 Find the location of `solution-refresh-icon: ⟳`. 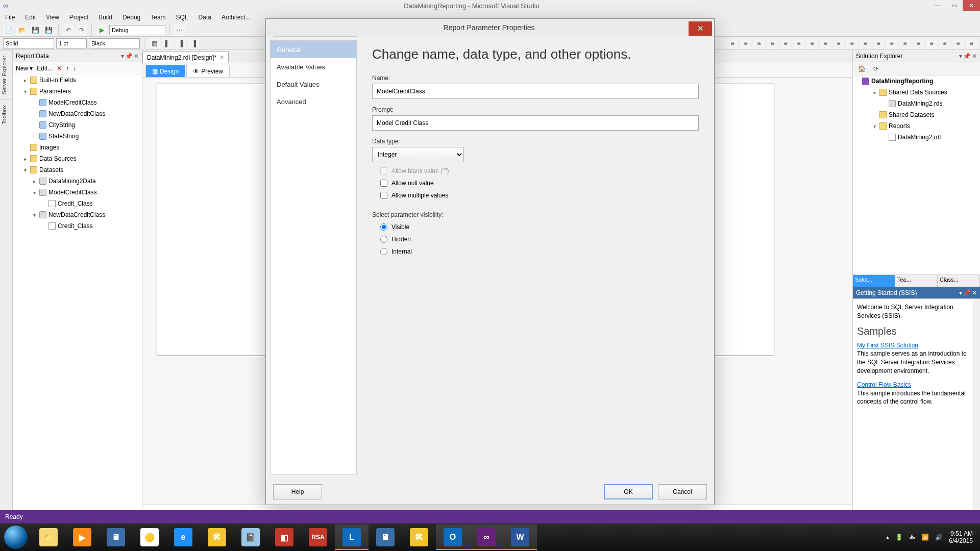

solution-refresh-icon: ⟳ is located at coordinates (876, 69).